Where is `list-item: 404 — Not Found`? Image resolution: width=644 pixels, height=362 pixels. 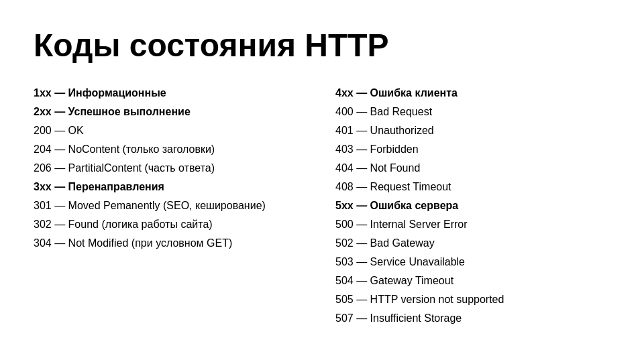
list-item: 404 — Not Found is located at coordinates (473, 168).